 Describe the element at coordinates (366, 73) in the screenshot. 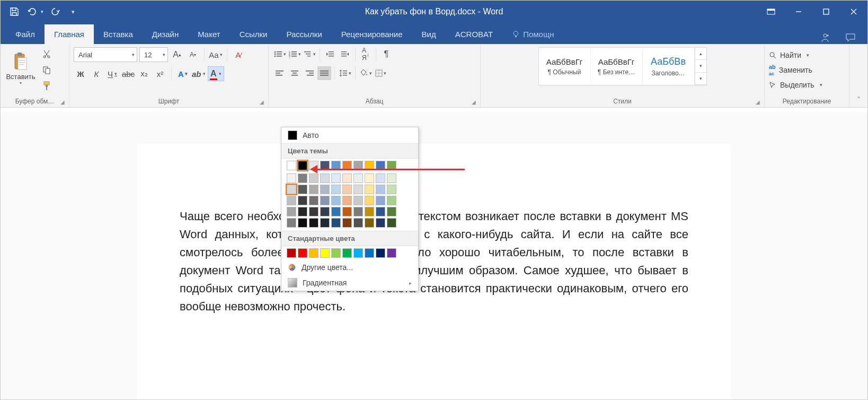

I see `shading-icon: ▾` at that location.